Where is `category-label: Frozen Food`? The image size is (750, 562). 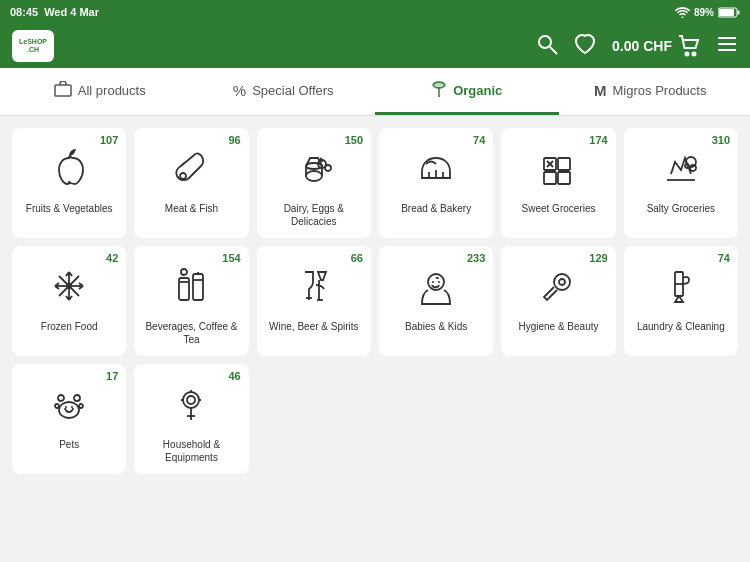 category-label: Frozen Food is located at coordinates (70, 326).